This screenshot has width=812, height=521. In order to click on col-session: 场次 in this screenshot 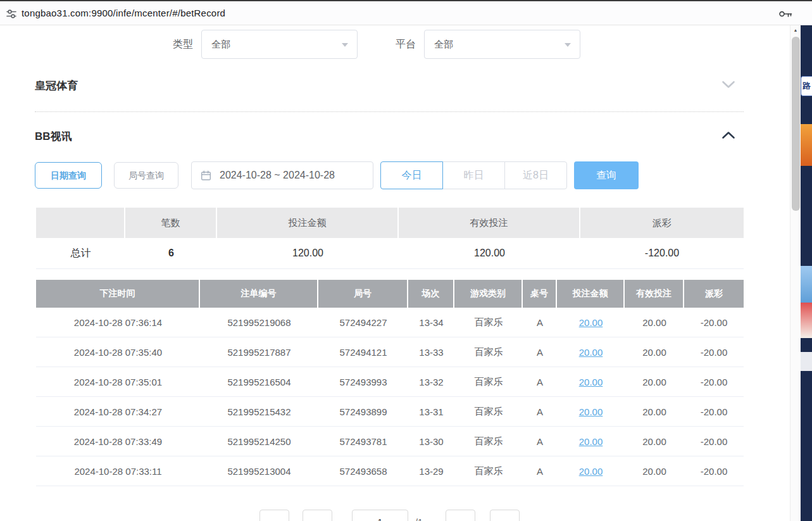, I will do `click(432, 294)`.